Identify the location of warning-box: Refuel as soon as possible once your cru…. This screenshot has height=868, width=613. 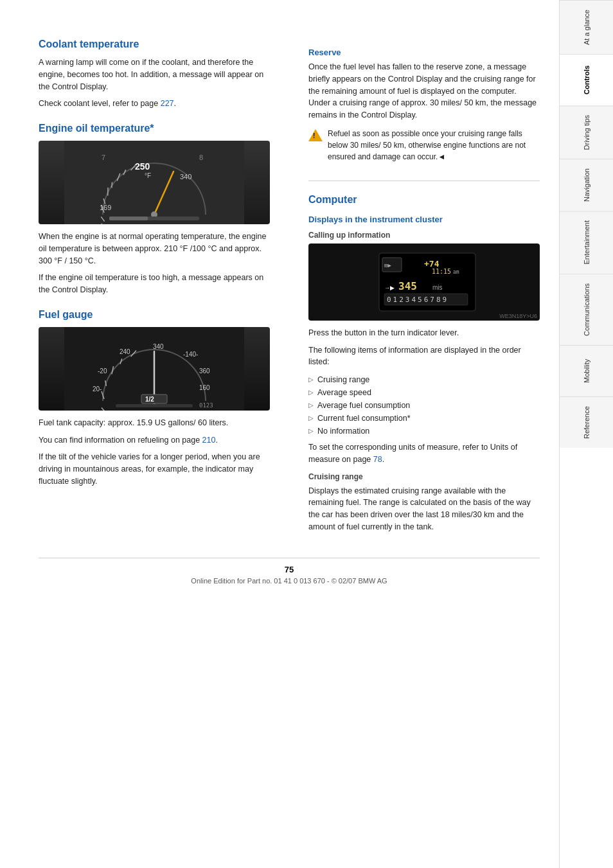
(424, 148).